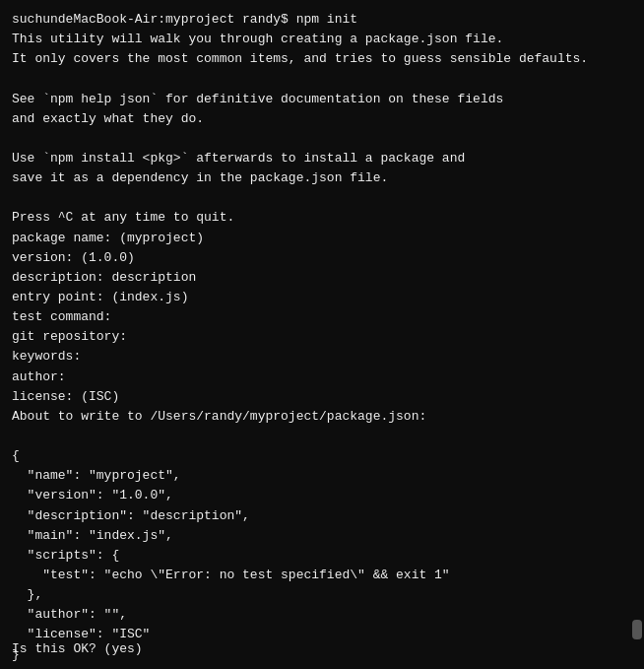 The width and height of the screenshot is (644, 669). Describe the element at coordinates (322, 377) in the screenshot. I see `terminal-line: author:` at that location.